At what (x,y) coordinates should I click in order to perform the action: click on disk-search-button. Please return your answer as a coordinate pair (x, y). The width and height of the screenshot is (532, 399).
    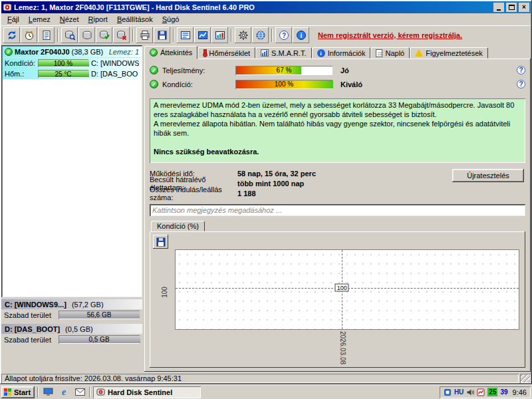
    Looking at the image, I should click on (69, 35).